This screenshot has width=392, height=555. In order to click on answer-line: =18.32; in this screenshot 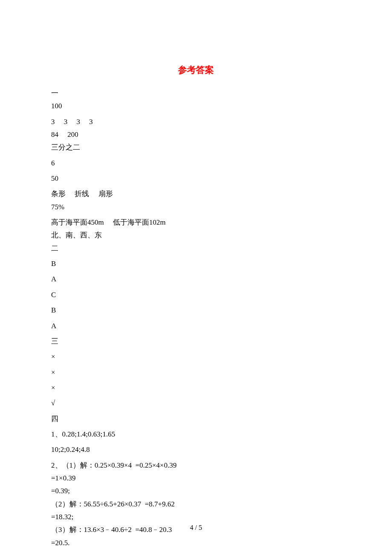, I will do `click(196, 517)`.